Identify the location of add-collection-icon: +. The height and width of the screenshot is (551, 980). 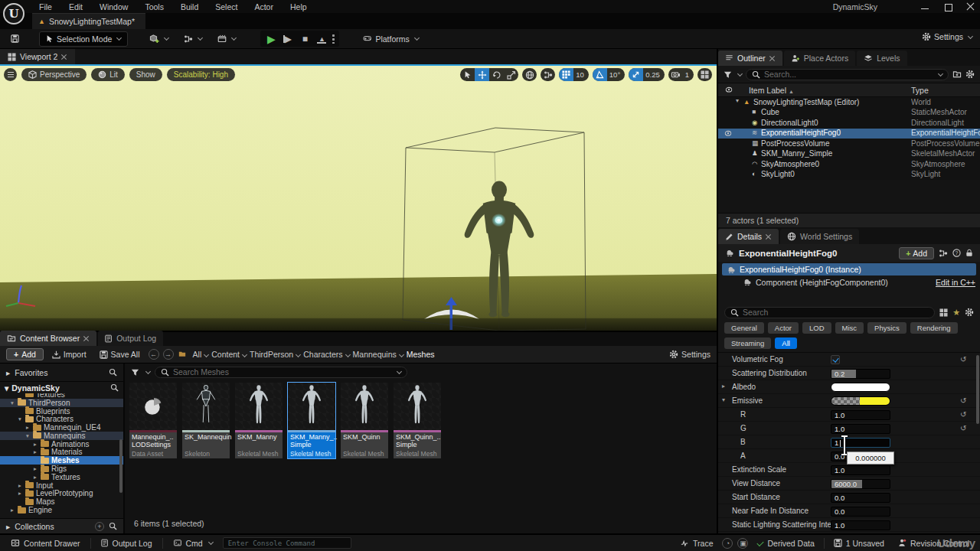
(100, 527).